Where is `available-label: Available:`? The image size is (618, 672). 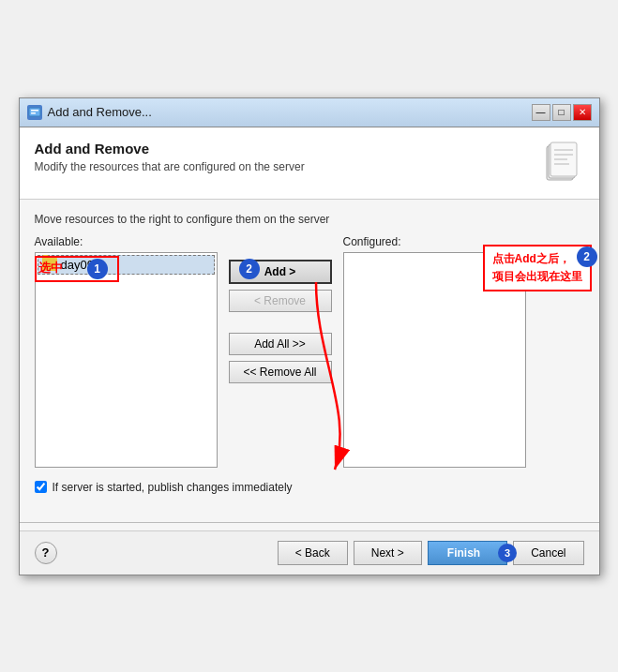
available-label: Available: is located at coordinates (126, 242).